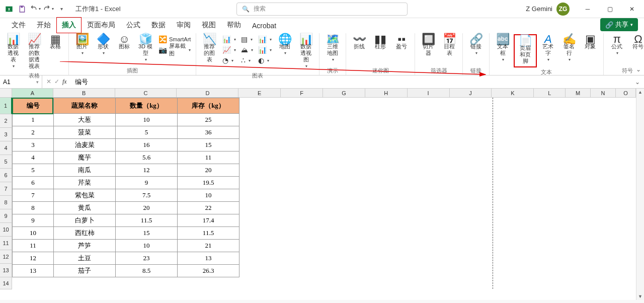  Describe the element at coordinates (208, 271) in the screenshot. I see `table-cell: 26.3` at that location.